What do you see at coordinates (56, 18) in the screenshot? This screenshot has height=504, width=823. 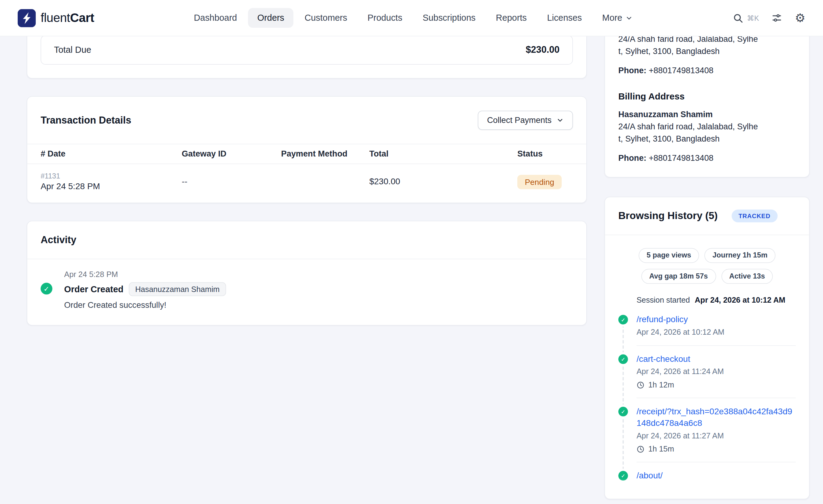 I see `brand-logo: fluentCart` at bounding box center [56, 18].